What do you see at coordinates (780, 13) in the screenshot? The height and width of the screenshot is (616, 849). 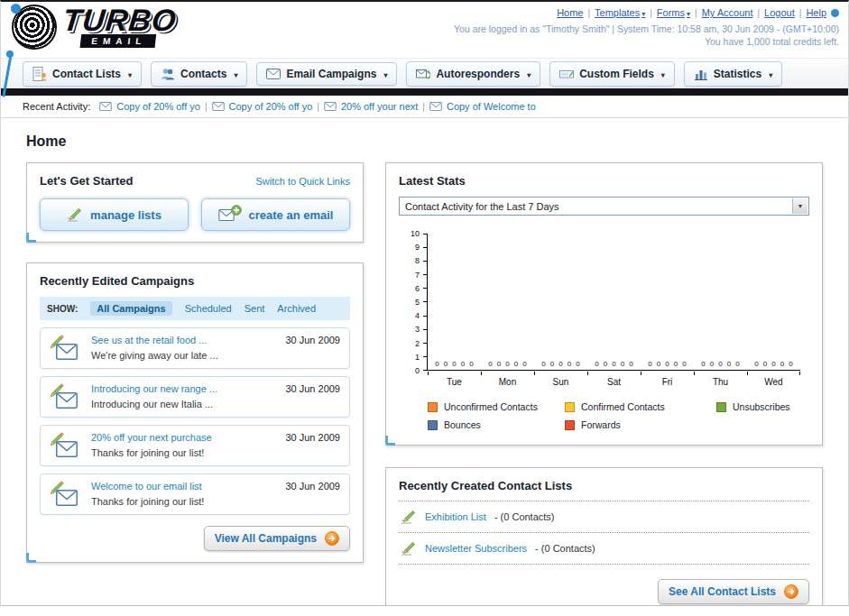 I see `top-link-logout: Logout` at bounding box center [780, 13].